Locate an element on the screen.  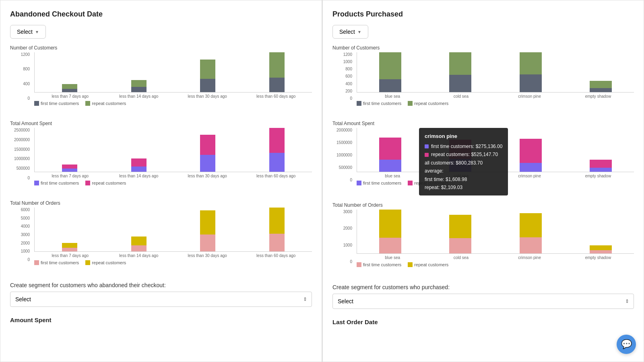
left-segment-select: Select is located at coordinates (161, 299).